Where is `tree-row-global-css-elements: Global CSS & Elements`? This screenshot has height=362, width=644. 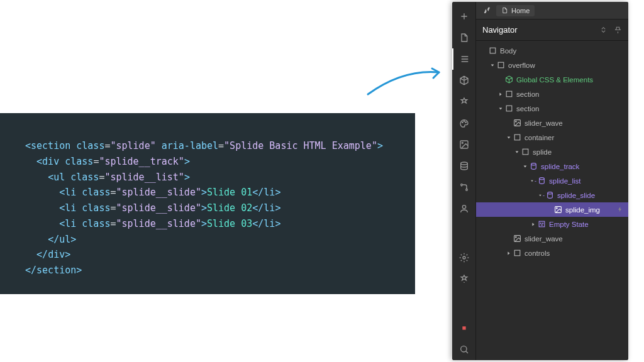 tree-row-global-css-elements: Global CSS & Elements is located at coordinates (552, 79).